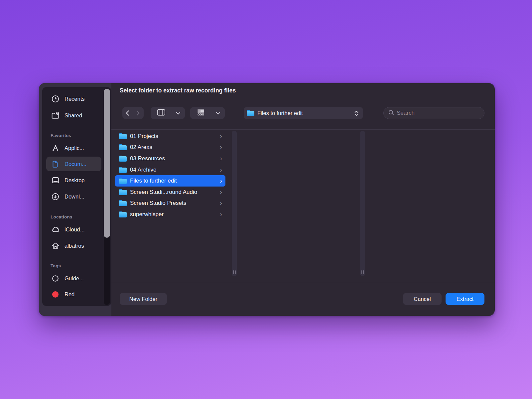  What do you see at coordinates (178, 113) in the screenshot?
I see `column-view-dropdown-button` at bounding box center [178, 113].